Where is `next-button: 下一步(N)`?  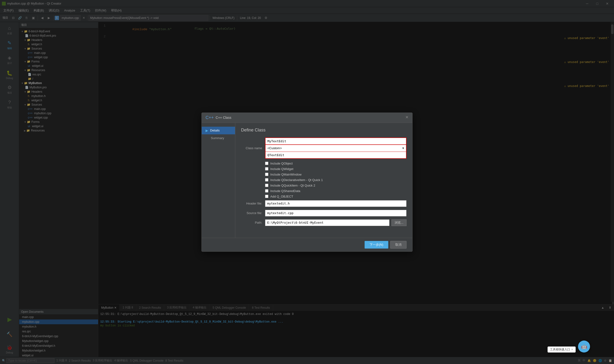 next-button: 下一步(N) is located at coordinates (376, 245).